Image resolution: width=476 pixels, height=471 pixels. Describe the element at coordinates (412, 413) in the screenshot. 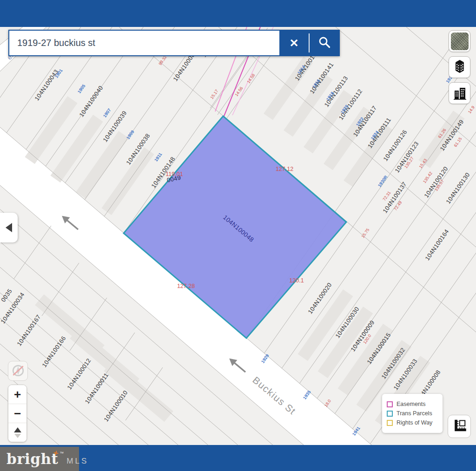

I see `map-legend: Easements Trans Parcels Rights of Way` at that location.